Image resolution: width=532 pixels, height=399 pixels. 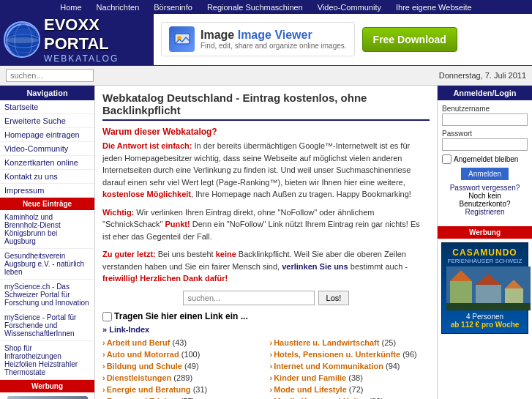 What do you see at coordinates (47, 230) in the screenshot?
I see `new-entry-0: Kaminholz und Brennholz-Dienst Königsbru…` at bounding box center [47, 230].